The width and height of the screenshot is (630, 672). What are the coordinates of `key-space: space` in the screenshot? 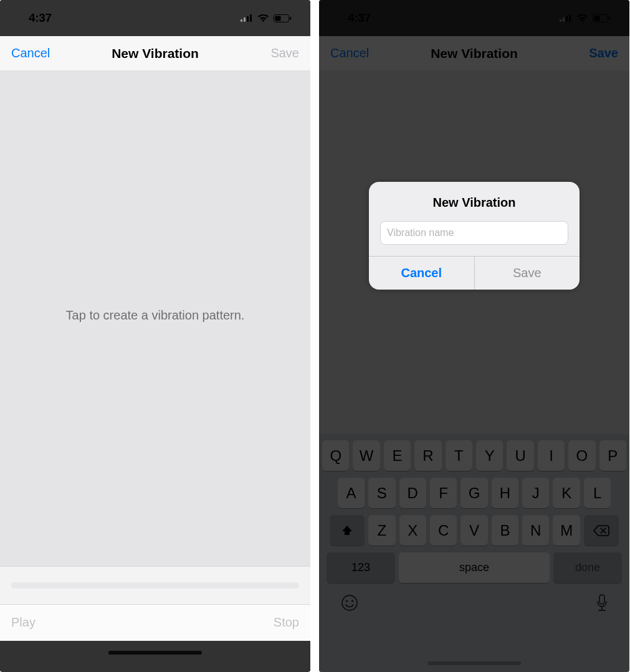 It's located at (474, 568).